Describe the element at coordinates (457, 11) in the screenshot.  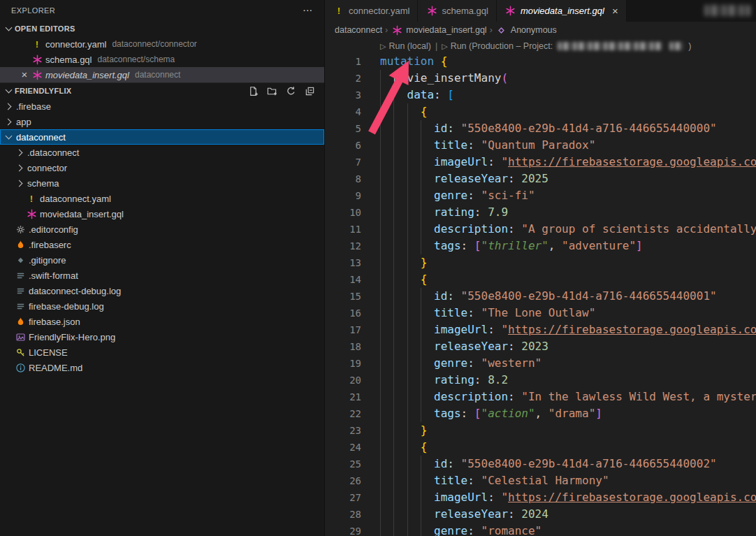
I see `tab-schema.gql: schema.gql` at that location.